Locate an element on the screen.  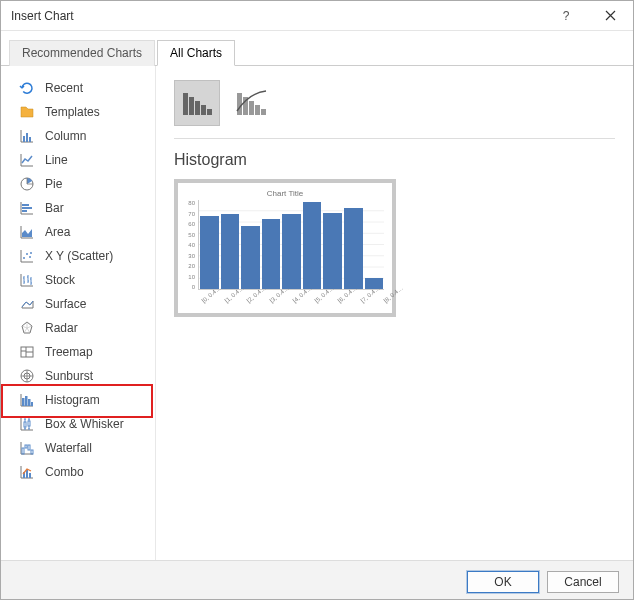
chart-type-label: Recent is located at coordinates (64, 88).